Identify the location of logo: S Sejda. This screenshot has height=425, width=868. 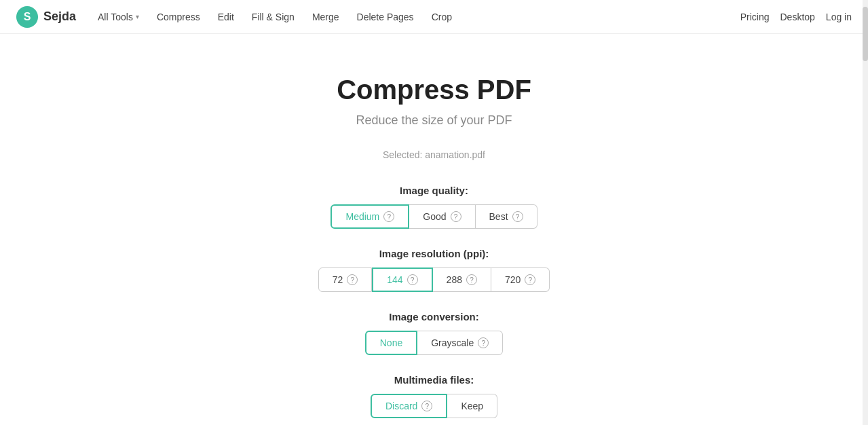
(46, 17).